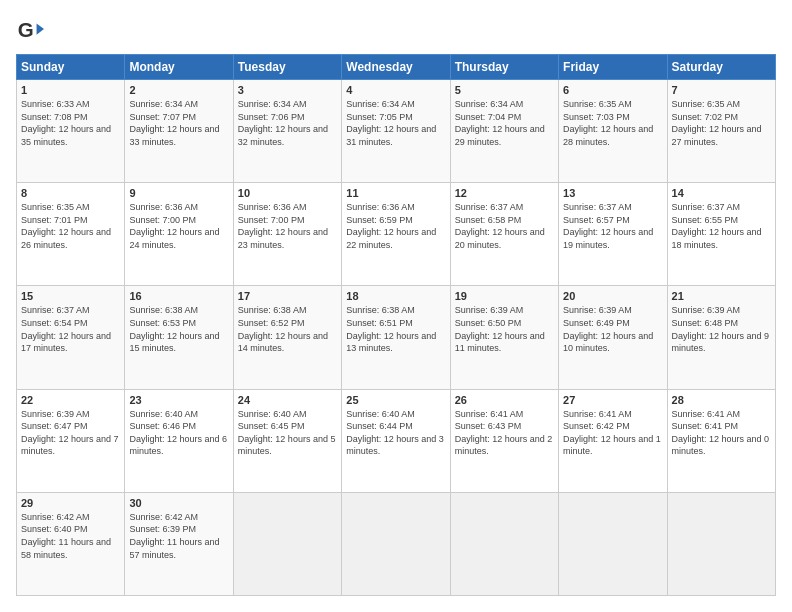  Describe the element at coordinates (722, 433) in the screenshot. I see `day-info: Sunrise: 6:41 AM Sunset: 6:41 PM Dayligh…` at that location.